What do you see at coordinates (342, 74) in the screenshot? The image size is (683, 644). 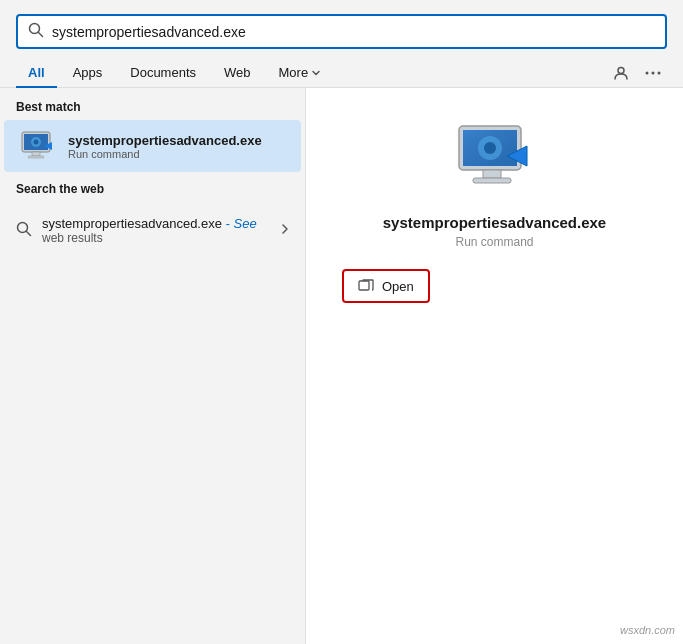 I see `nav-tabs: All Apps Documents Web More` at bounding box center [342, 74].